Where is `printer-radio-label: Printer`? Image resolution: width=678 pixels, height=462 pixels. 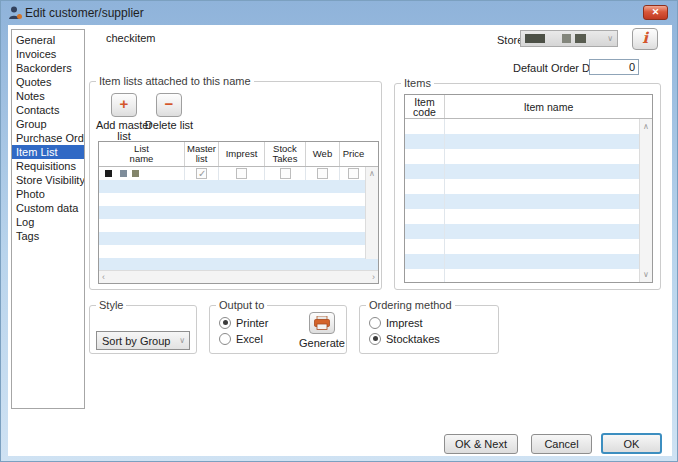
printer-radio-label: Printer is located at coordinates (252, 323).